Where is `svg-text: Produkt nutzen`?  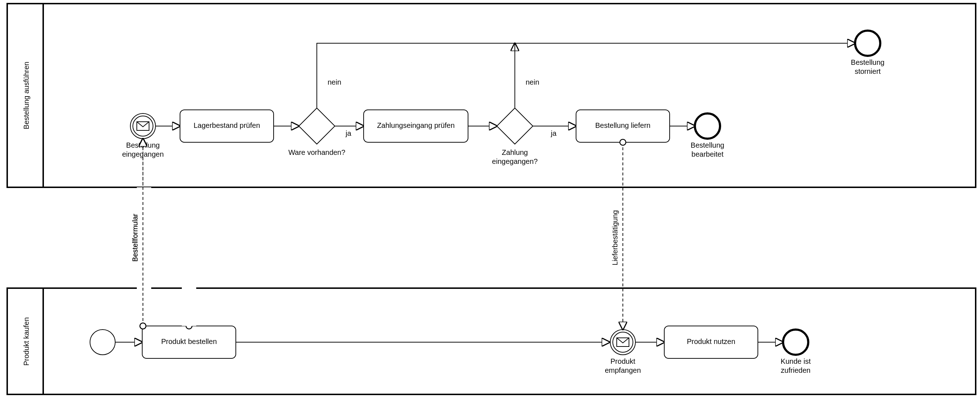 svg-text: Produkt nutzen is located at coordinates (711, 342).